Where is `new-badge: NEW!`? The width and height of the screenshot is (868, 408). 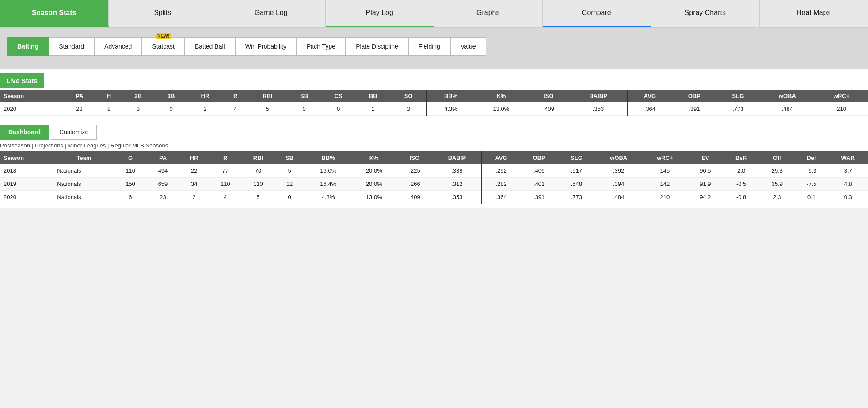
new-badge: NEW! is located at coordinates (164, 36).